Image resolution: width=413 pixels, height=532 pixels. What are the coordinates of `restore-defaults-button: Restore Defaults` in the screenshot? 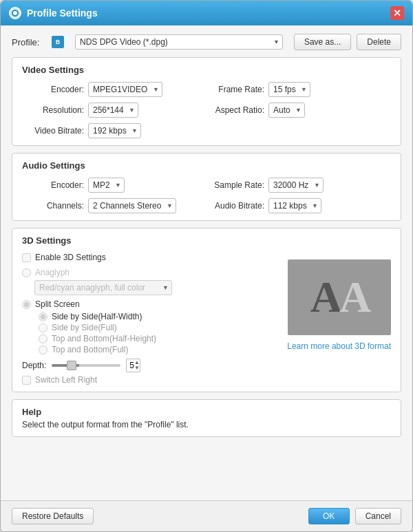 It's located at (52, 516).